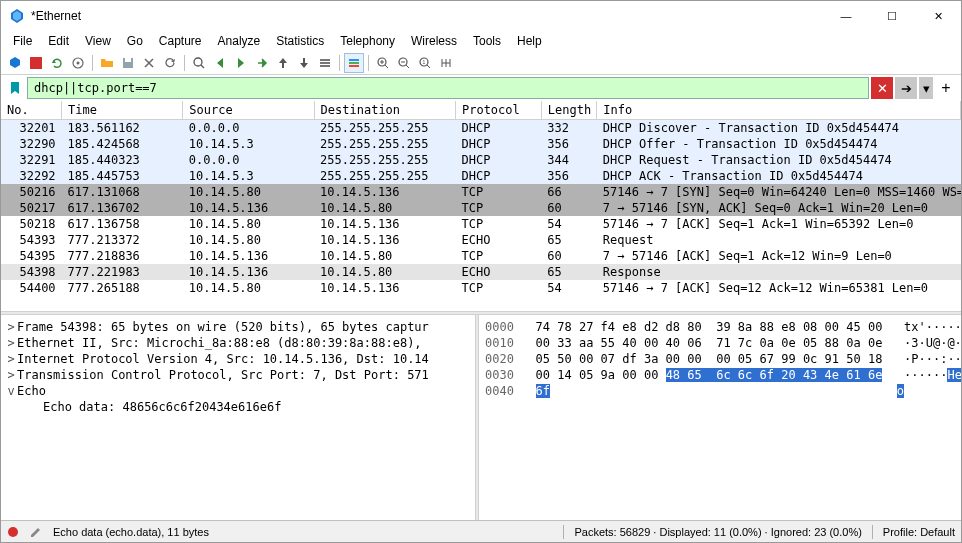  What do you see at coordinates (481, 288) in the screenshot?
I see `packet-row: 54400777.26518810.14.5.8010.14.5.136TCP5…` at bounding box center [481, 288].